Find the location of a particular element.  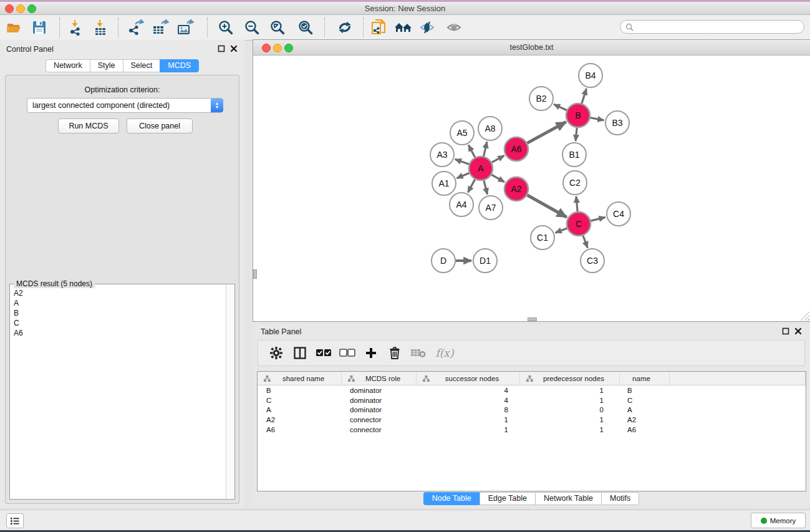

hide-selected-icon is located at coordinates (427, 27).